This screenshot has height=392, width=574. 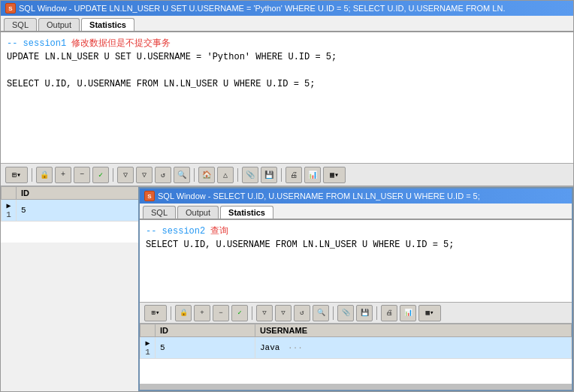 What do you see at coordinates (207, 175) in the screenshot?
I see `home-btn: 🏠` at bounding box center [207, 175].